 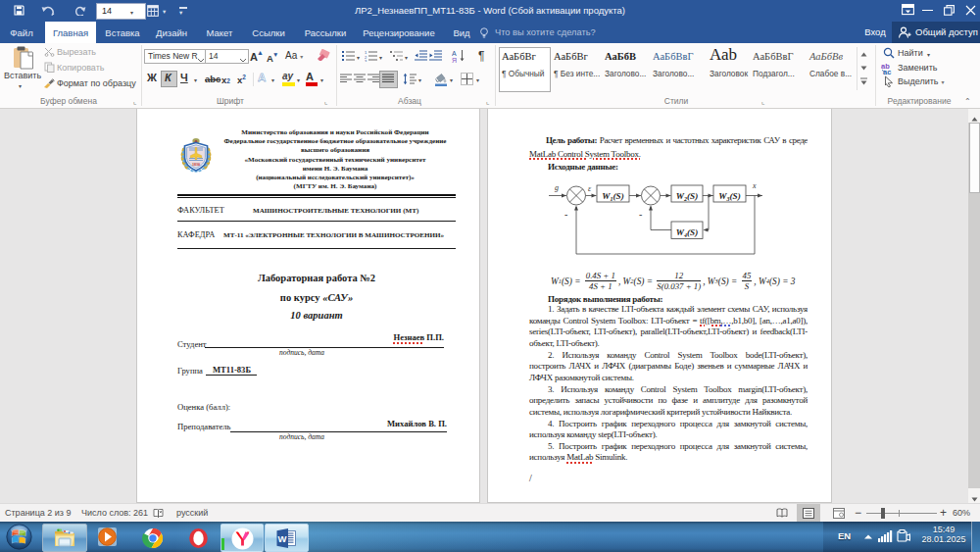 What do you see at coordinates (612, 196) in the screenshot?
I see `svg-text: W1(S)` at bounding box center [612, 196].